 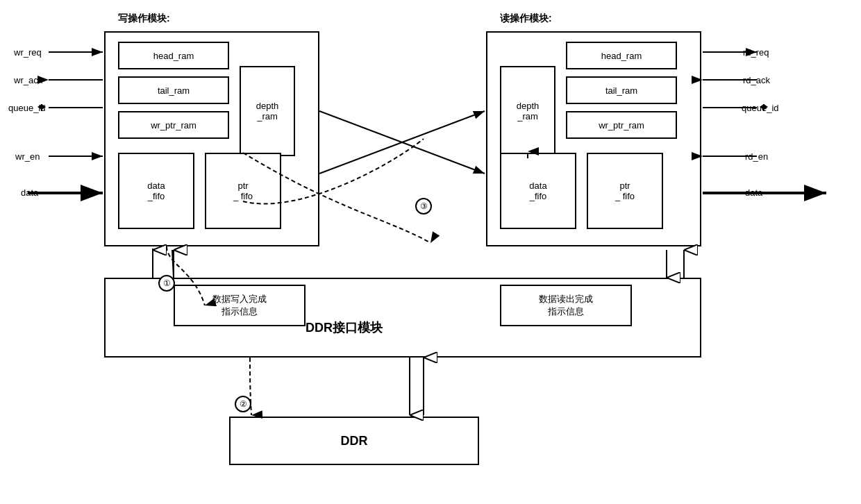 What do you see at coordinates (144, 19) in the screenshot?
I see `write-module-label: 写操作模块:` at bounding box center [144, 19].